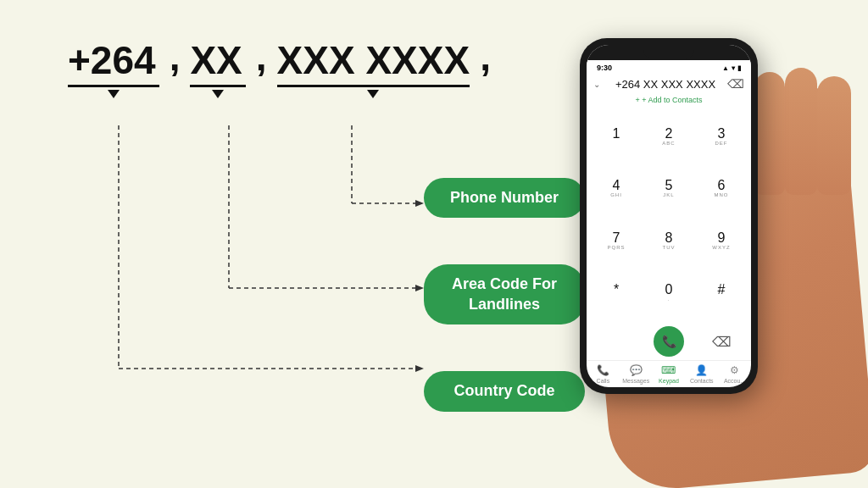 The image size is (868, 488). I want to click on dialed-number: +264 XX XXX XXXX, so click(665, 85).